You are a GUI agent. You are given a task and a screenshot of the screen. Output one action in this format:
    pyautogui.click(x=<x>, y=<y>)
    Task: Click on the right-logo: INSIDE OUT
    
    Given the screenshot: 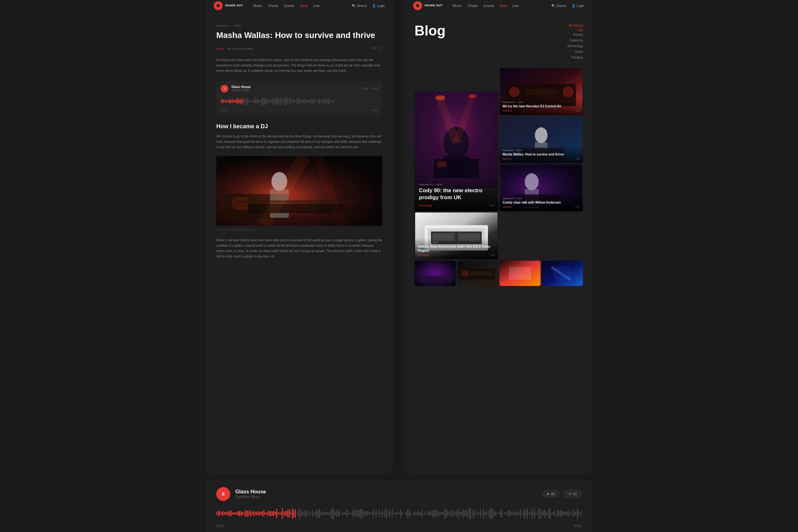 What is the action you would take?
    pyautogui.click(x=428, y=6)
    